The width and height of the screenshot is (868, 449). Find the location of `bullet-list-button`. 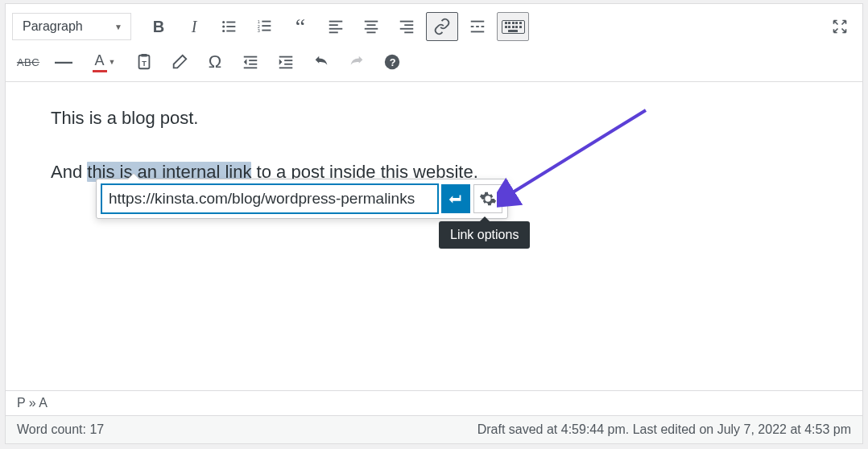

bullet-list-button is located at coordinates (229, 27).